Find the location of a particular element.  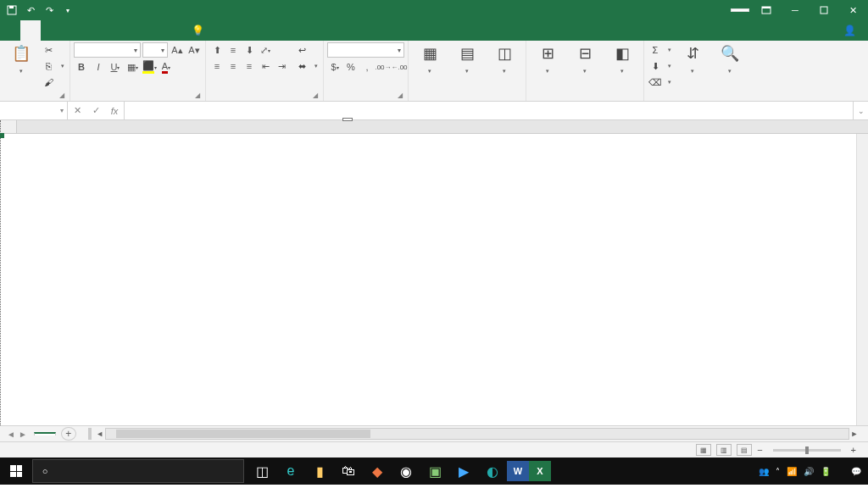

conditional-formatting-button: ▦▾ is located at coordinates (430, 59).